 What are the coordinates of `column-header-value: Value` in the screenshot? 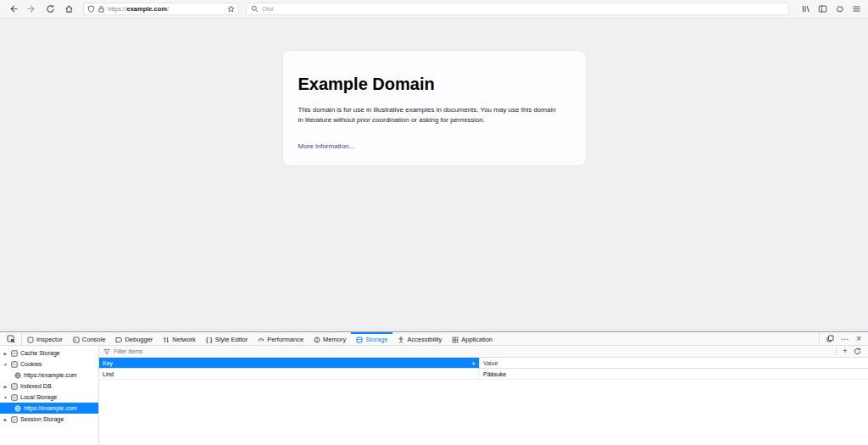 It's located at (673, 363).